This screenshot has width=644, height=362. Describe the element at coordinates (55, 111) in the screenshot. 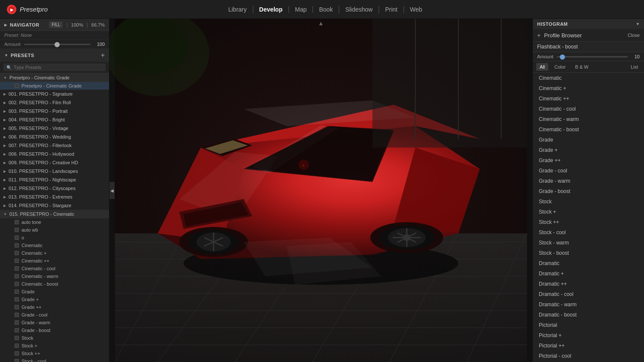

I see `group-header-003: ▶ 003. PRESETPRO - Portrait` at that location.